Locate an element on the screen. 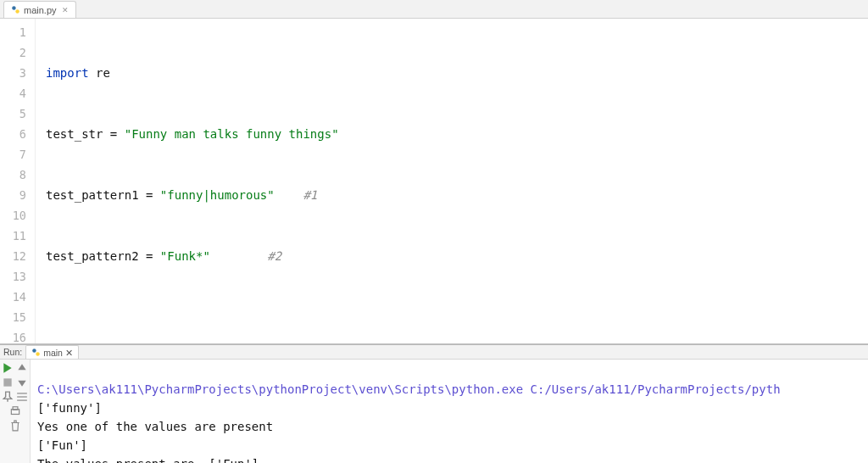 The image size is (868, 463). line-number: 6 is located at coordinates (14, 134).